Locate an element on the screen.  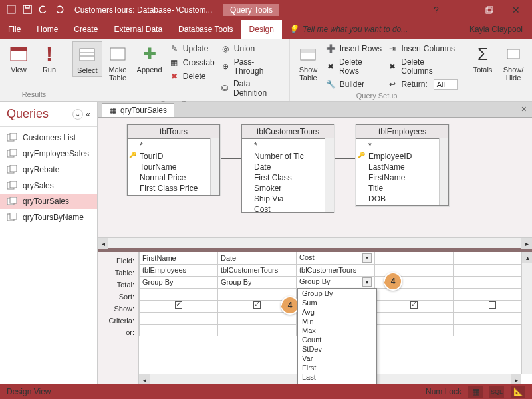
field-item: Date is located at coordinates (288, 167).